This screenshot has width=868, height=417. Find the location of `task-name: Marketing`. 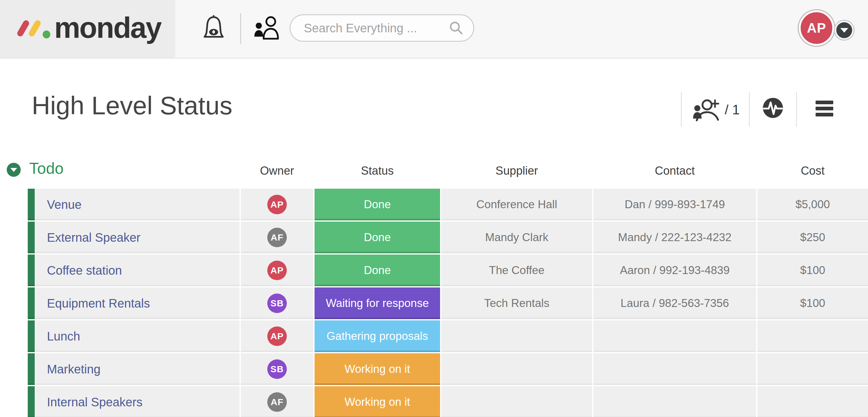

task-name: Marketing is located at coordinates (73, 369).